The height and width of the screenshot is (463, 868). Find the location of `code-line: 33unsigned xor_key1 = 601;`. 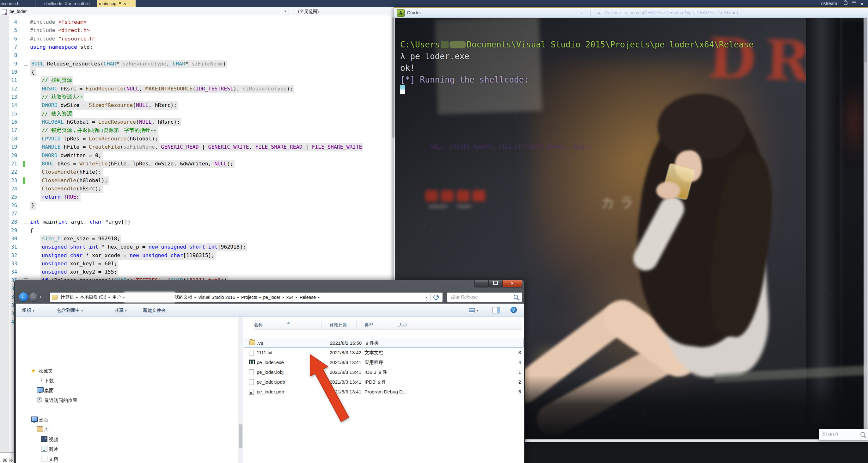

code-line: 33unsigned xor_key1 = 601; is located at coordinates (198, 264).